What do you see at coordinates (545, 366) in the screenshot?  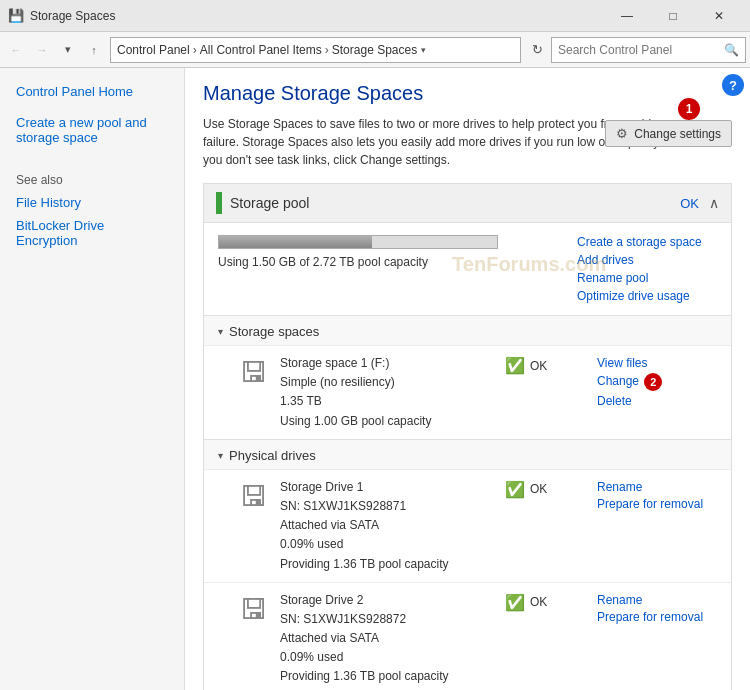 I see `space-status: ✅ OK` at bounding box center [545, 366].